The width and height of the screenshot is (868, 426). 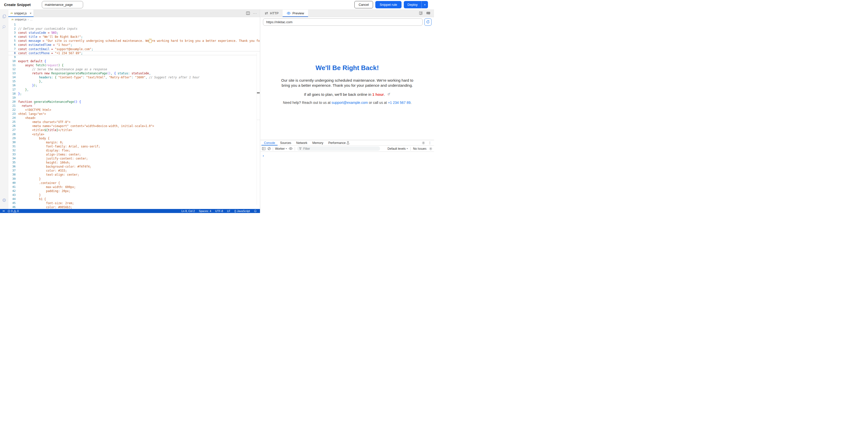 What do you see at coordinates (134, 110) in the screenshot?
I see `code-line: 22 <!DOCTYPE html>` at bounding box center [134, 110].